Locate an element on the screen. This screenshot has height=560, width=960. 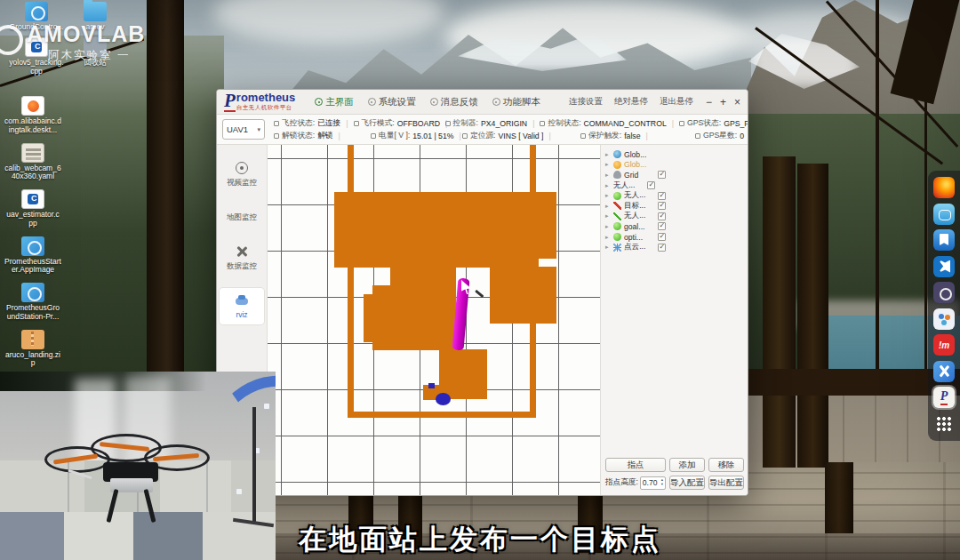
dock-icon: !m is located at coordinates (944, 345).